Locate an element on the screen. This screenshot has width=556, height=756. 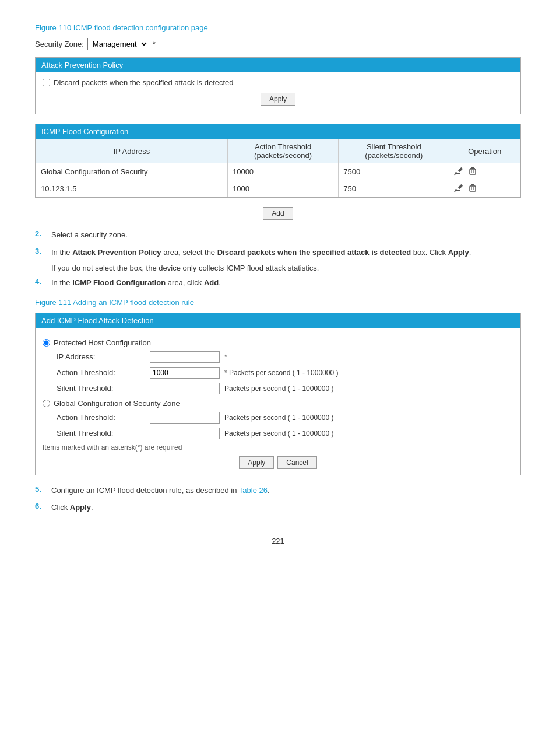
col-silent: Silent Threshold(packets/second) is located at coordinates (394, 152).